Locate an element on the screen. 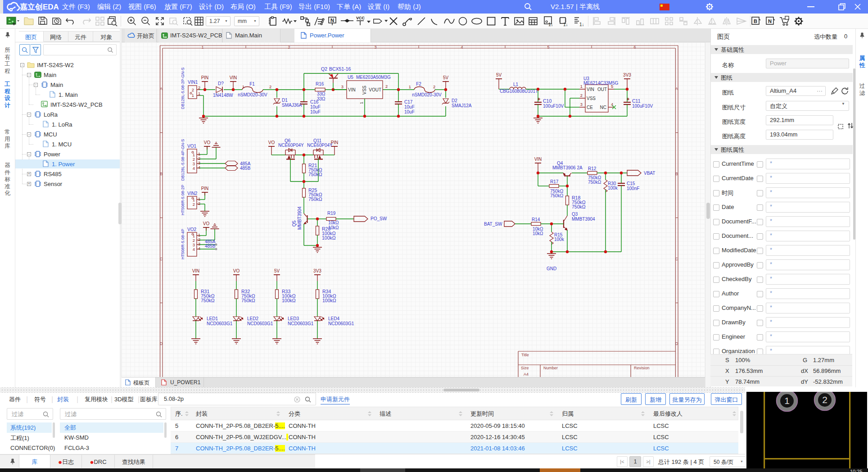 Image resolution: width=868 pixels, height=472 pixels. svg-text: ME6214C33M5G is located at coordinates (601, 83).